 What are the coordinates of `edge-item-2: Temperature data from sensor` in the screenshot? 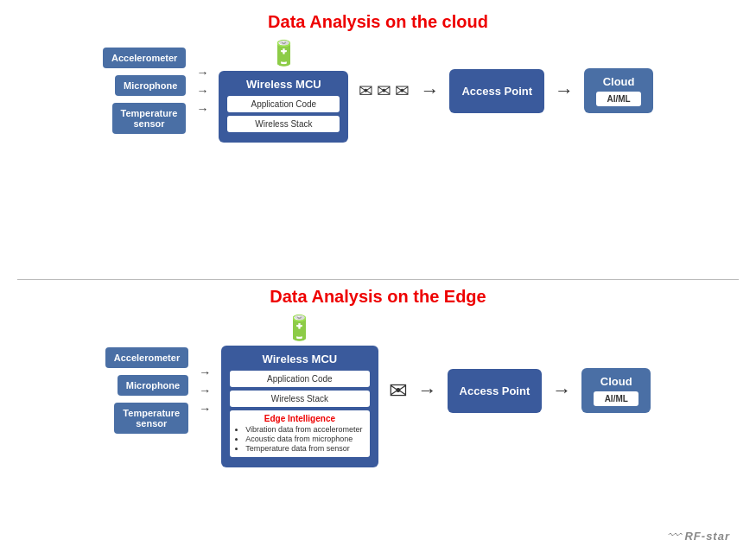 It's located at (304, 448).